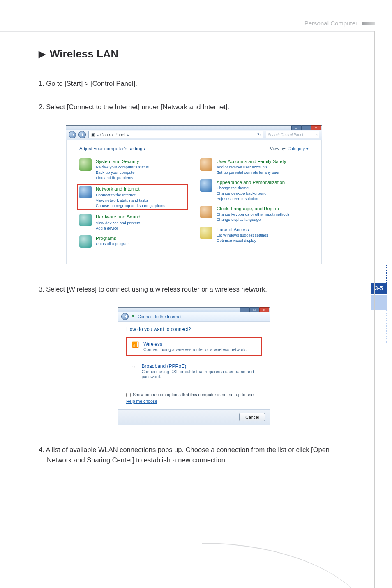 Image resolution: width=392 pixels, height=588 pixels. Describe the element at coordinates (200, 366) in the screenshot. I see `option-title: Broadband (PPPoE)` at that location.